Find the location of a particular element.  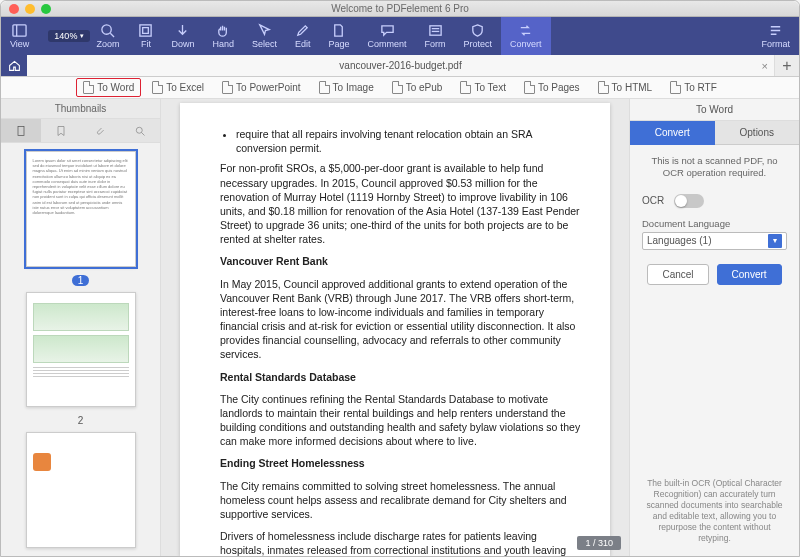

page-counter: 1 / 310 is located at coordinates (599, 543).